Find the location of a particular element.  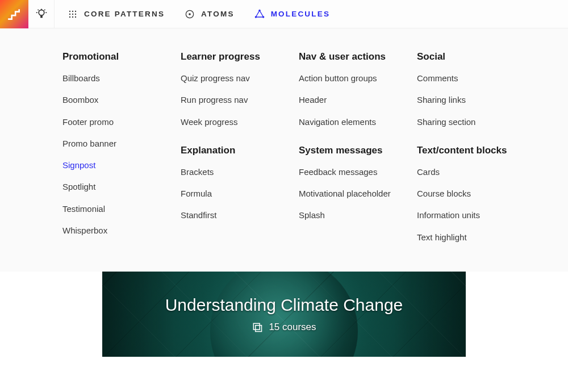

menu-link: Splash is located at coordinates (356, 215).